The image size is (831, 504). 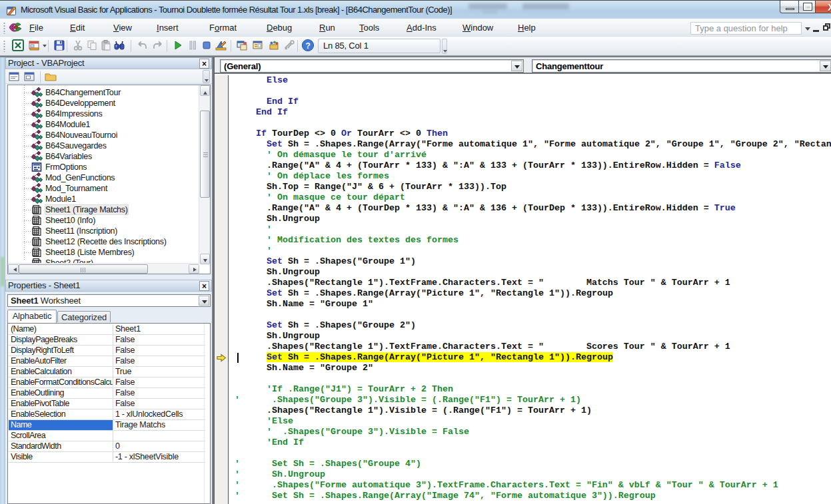 I want to click on property-row-displayrighttoleft: DisplayRightToLeftFalse, so click(x=107, y=351).